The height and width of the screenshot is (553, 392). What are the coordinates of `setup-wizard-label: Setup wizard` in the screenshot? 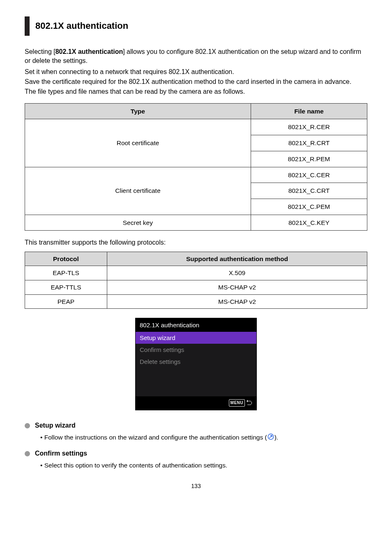 It's located at (55, 426).